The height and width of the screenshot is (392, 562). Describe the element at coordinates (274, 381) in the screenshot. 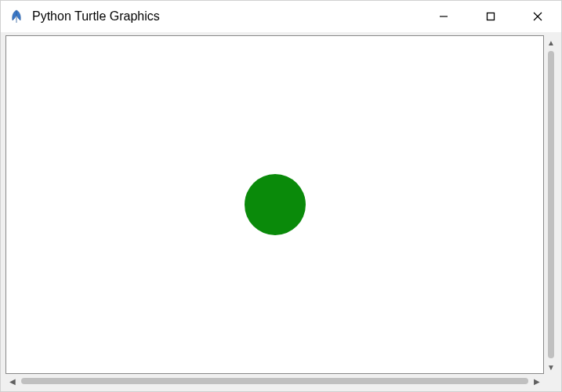

I see `horizontal-scroll-thumb` at that location.